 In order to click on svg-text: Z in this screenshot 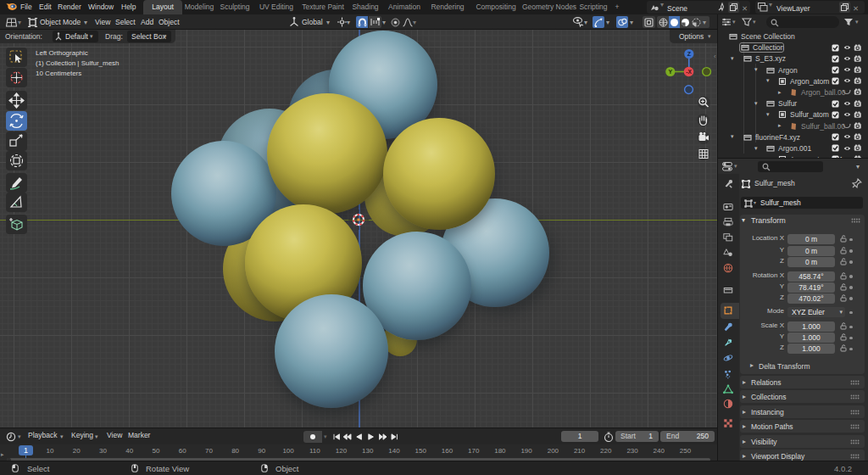, I will do `click(690, 54)`.